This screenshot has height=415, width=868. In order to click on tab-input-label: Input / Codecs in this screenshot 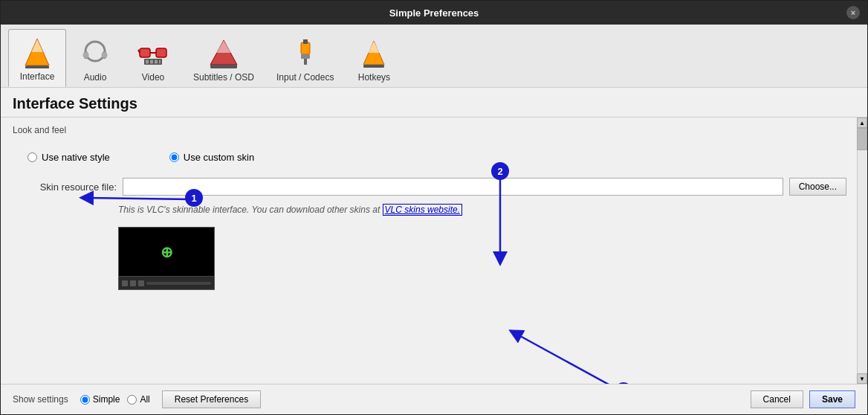, I will do `click(305, 77)`.